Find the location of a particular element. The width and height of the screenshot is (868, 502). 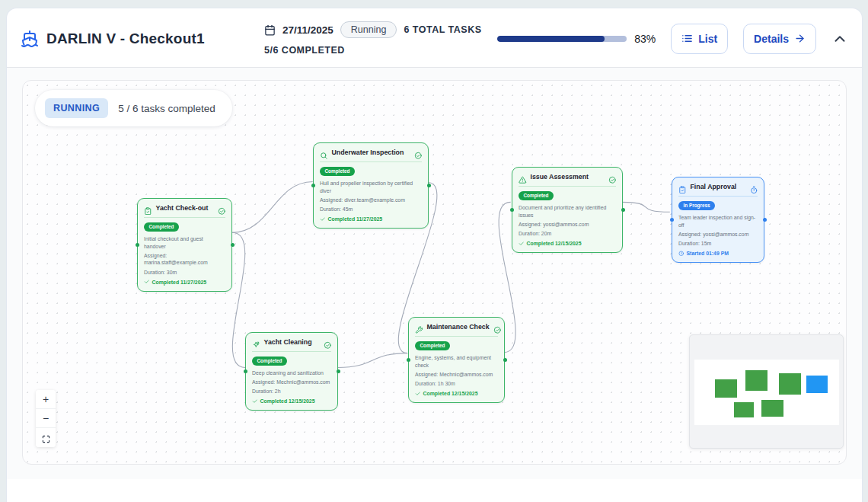

node-title: Final Approval is located at coordinates (719, 187).